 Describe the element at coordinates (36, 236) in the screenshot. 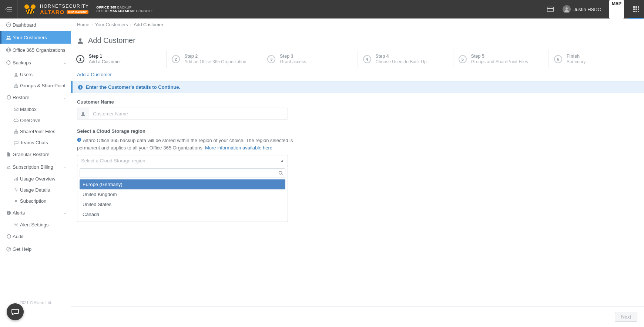

I see `sidebar-item-audit: Audit` at that location.